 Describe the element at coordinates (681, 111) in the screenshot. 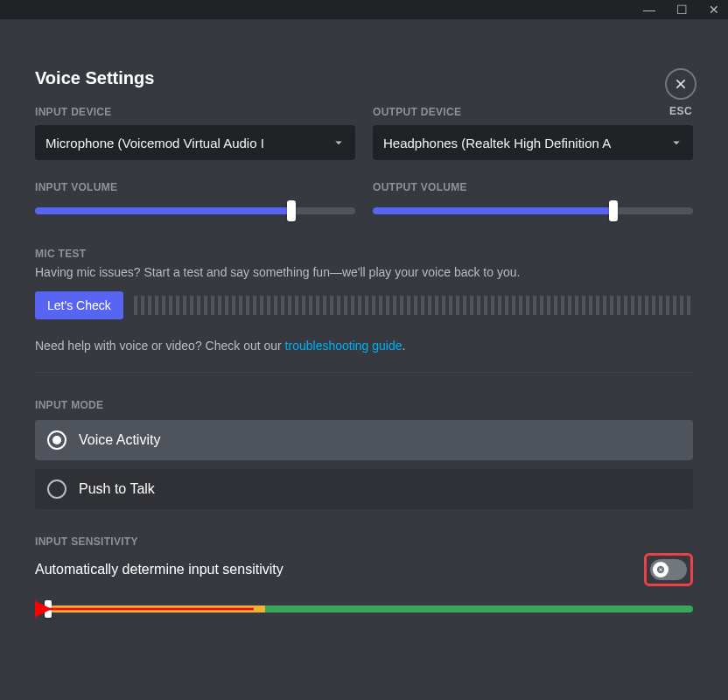

I see `esc-label: ESC` at that location.